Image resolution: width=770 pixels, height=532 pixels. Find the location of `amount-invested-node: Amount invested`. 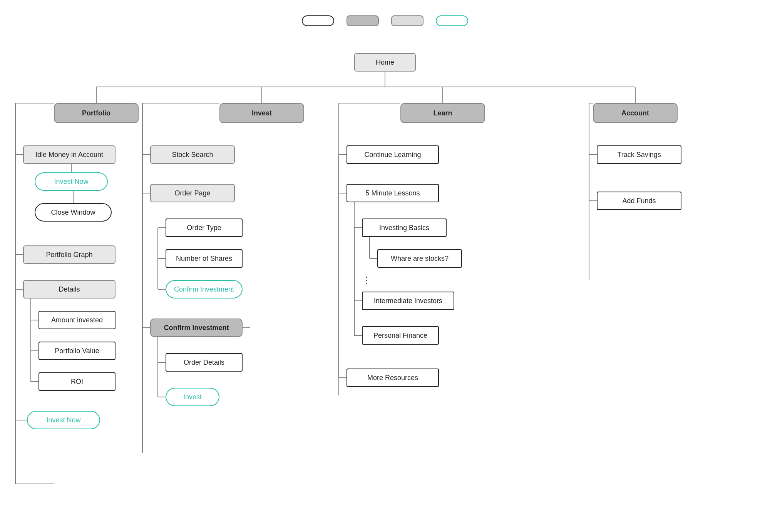

amount-invested-node: Amount invested is located at coordinates (77, 320).